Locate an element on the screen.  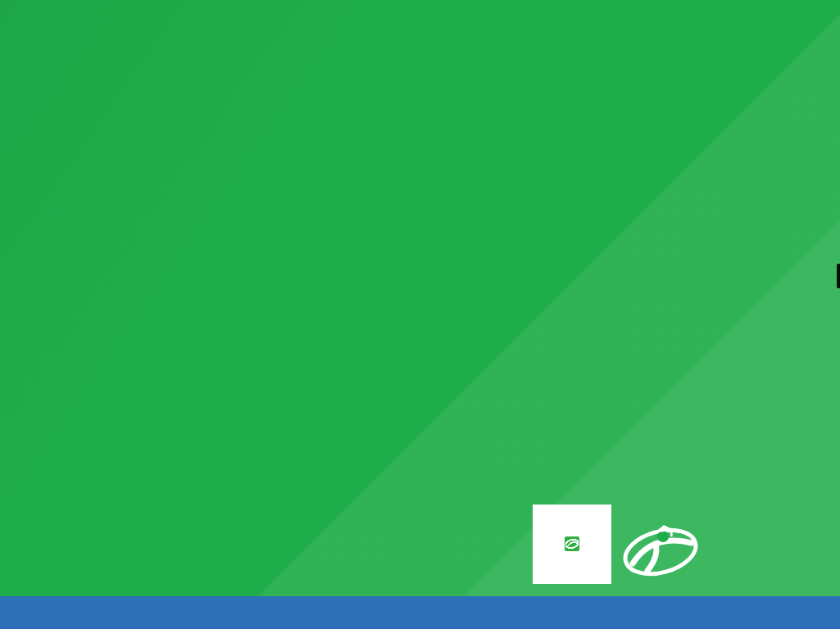
qr-code is located at coordinates (572, 544).